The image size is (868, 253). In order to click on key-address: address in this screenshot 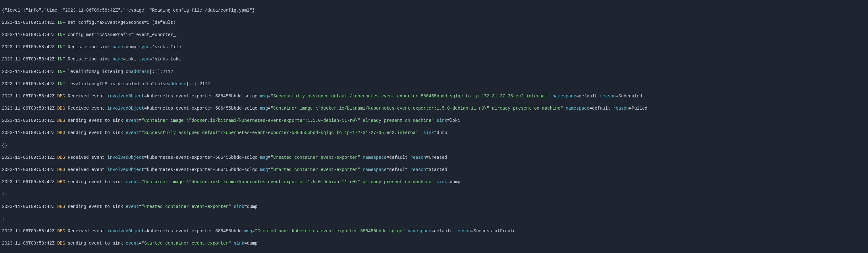, I will do `click(140, 72)`.